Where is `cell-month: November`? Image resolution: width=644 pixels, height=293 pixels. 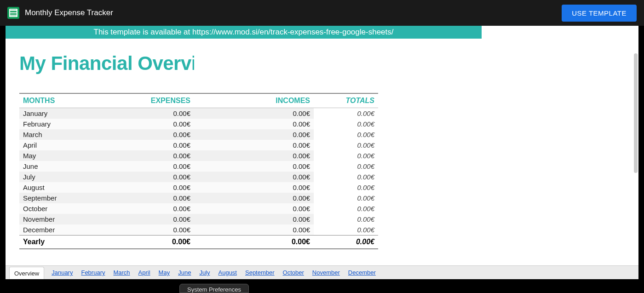 cell-month: November is located at coordinates (47, 219).